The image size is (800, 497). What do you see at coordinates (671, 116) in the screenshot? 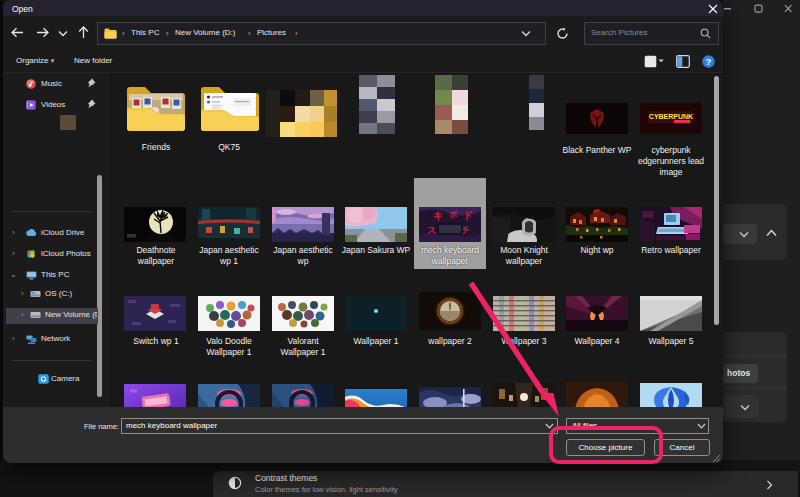
I see `svg-text: CYBERPUNK` at bounding box center [671, 116].